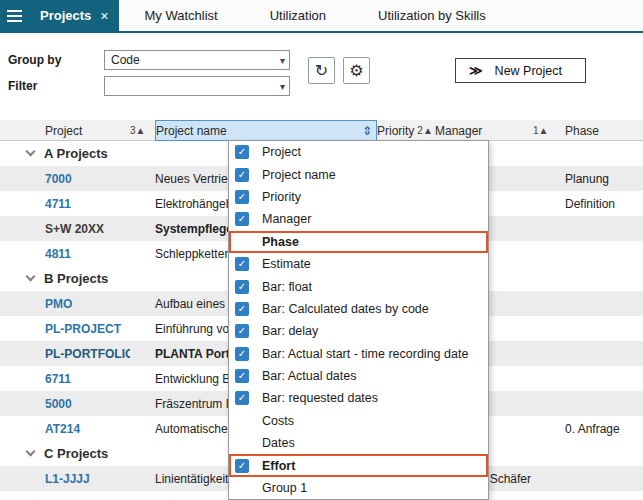 The height and width of the screenshot is (500, 643). Describe the element at coordinates (126, 60) in the screenshot. I see `group-by-value: Code` at that location.